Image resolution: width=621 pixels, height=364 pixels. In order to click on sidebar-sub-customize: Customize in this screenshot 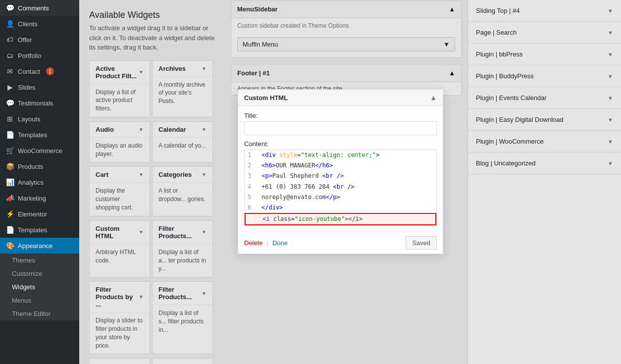, I will do `click(40, 273)`.